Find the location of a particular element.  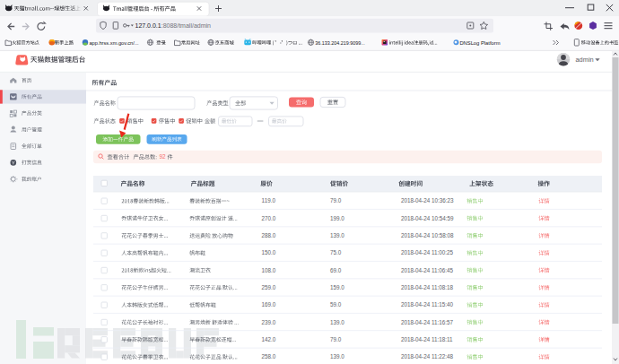

svg-text: 2018-04-24 11:15:40 is located at coordinates (427, 305).